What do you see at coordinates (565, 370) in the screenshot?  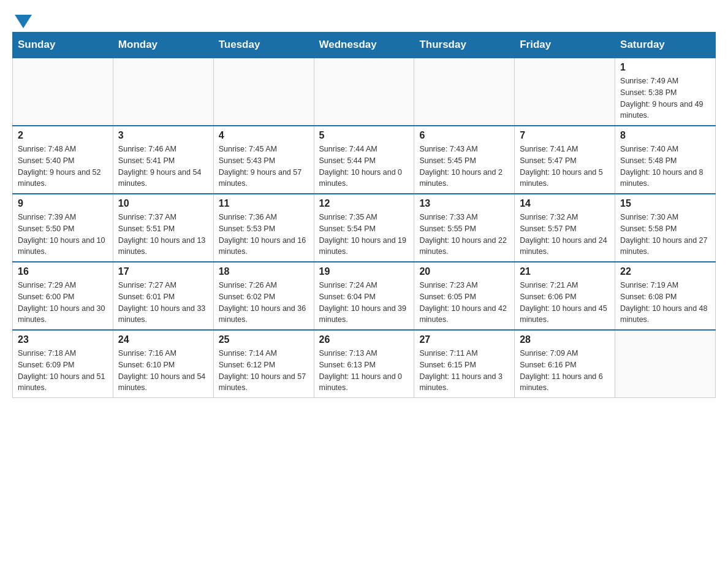 I see `day-info: Sunrise: 7:09 AM Sunset: 6:16 PM Dayligh…` at bounding box center [565, 370].